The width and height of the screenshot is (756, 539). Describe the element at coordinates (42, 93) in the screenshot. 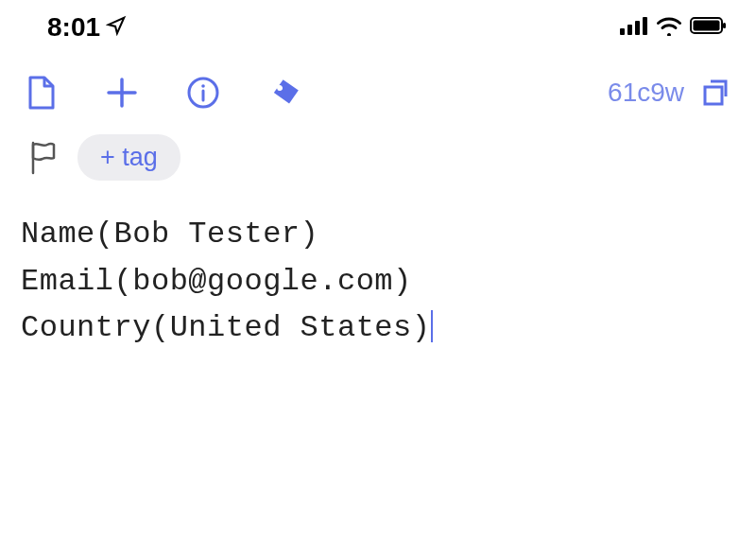

I see `new-document-button` at that location.